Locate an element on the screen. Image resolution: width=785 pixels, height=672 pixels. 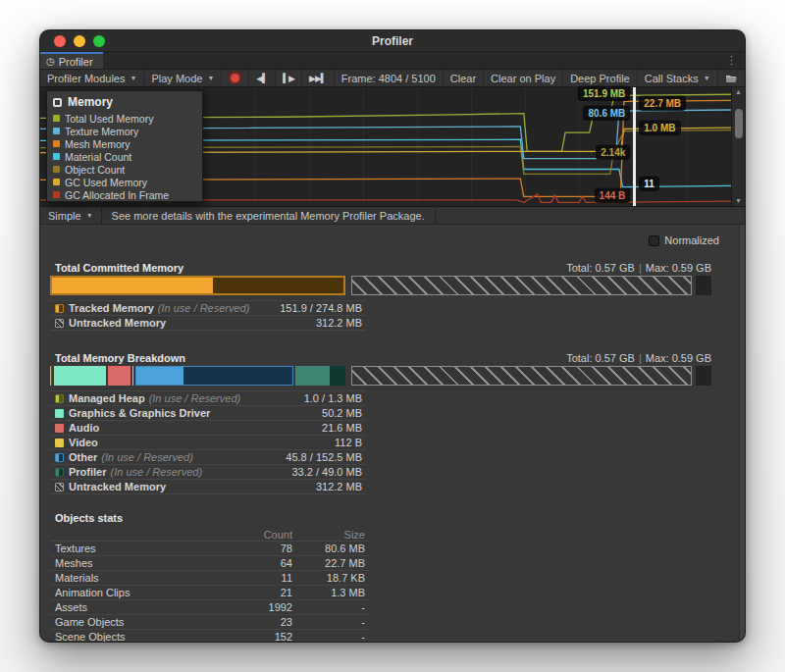
bar-segment-other is located at coordinates (214, 376).